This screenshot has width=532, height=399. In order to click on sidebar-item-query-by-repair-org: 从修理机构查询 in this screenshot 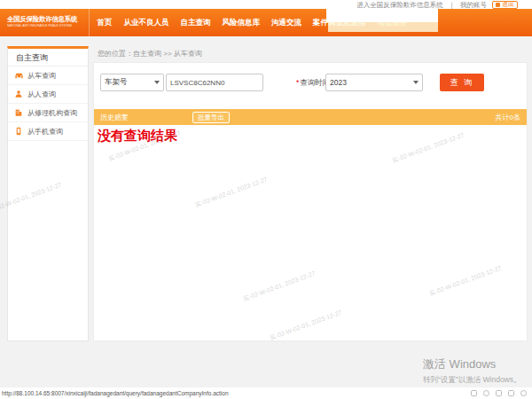, I will do `click(48, 113)`.